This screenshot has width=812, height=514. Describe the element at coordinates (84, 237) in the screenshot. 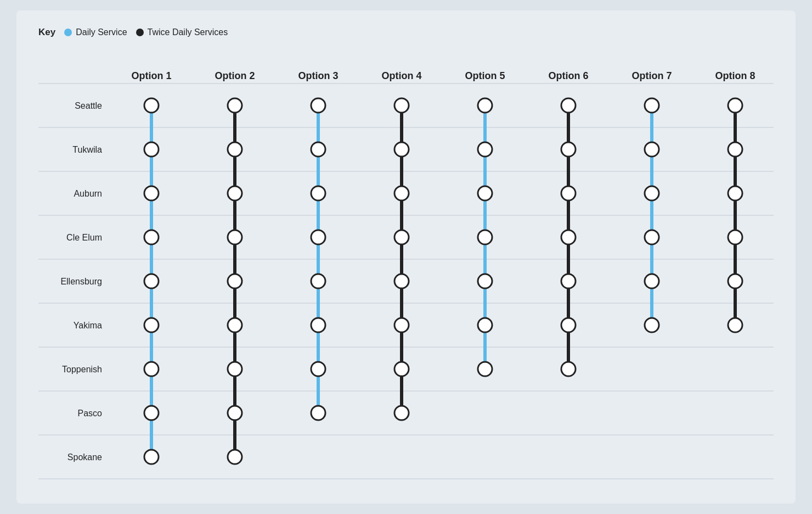

I see `row-label-3: Cle Elum` at that location.